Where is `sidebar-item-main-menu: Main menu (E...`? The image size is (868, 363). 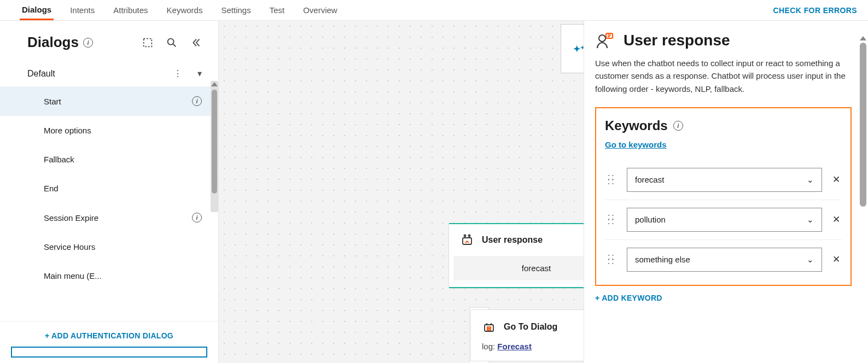 sidebar-item-main-menu: Main menu (E... is located at coordinates (109, 276).